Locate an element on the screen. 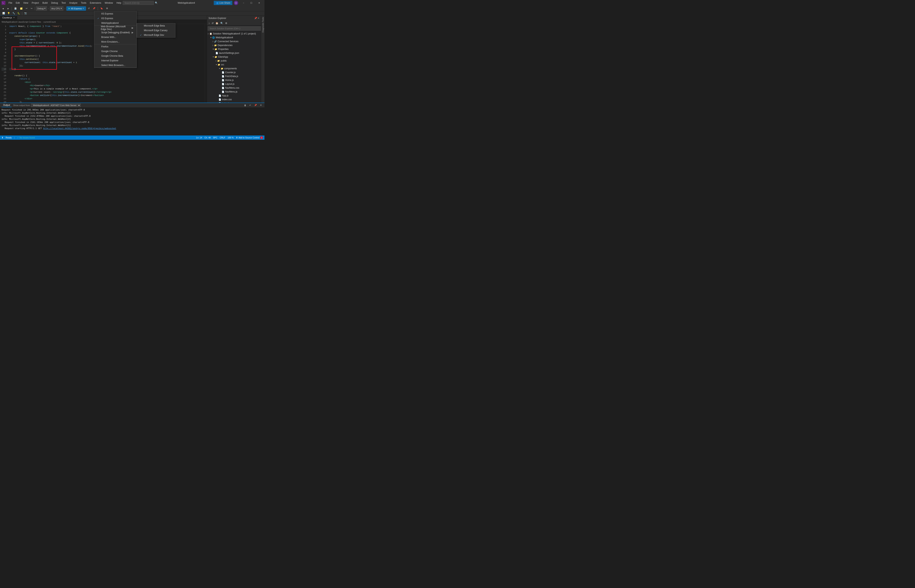 The image size is (915, 588). platform-dropdown: Any CPU ▾ is located at coordinates (57, 8).